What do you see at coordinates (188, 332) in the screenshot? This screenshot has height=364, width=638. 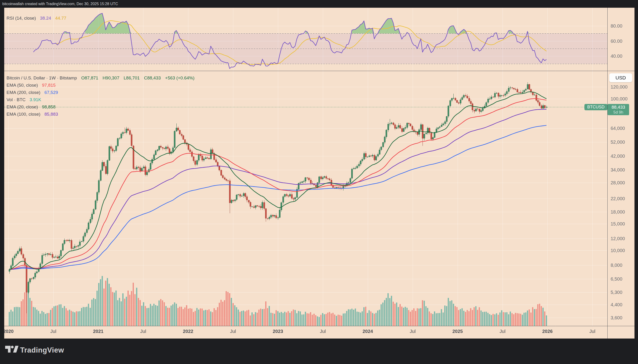 I see `time-year-label: 2022` at bounding box center [188, 332].